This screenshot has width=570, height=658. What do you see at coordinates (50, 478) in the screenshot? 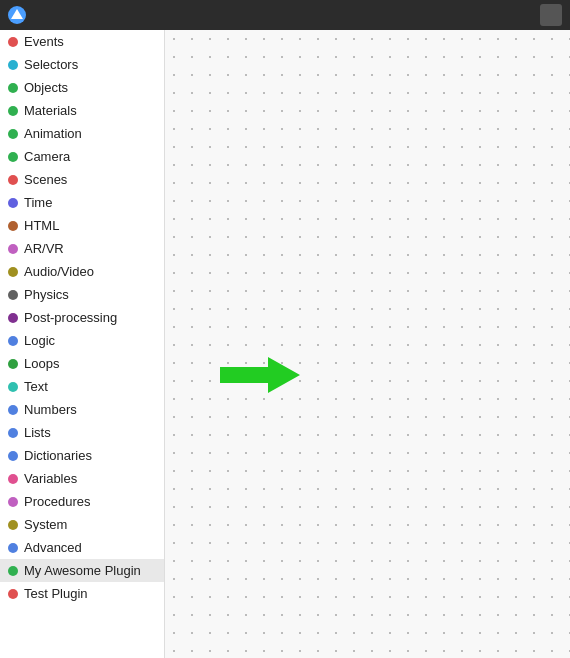
I see `sidebar-item-label: Variables` at bounding box center [50, 478].